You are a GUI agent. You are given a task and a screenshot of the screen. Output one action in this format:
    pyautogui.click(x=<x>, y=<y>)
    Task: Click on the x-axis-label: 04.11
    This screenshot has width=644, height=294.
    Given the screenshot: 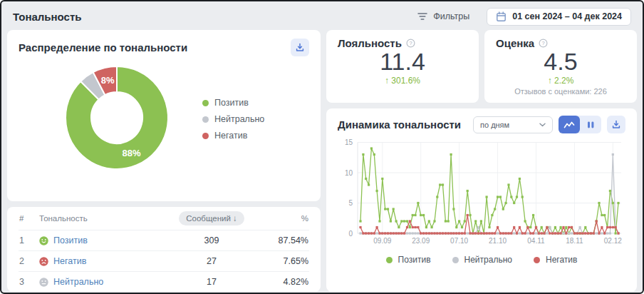 What is the action you would take?
    pyautogui.click(x=536, y=241)
    